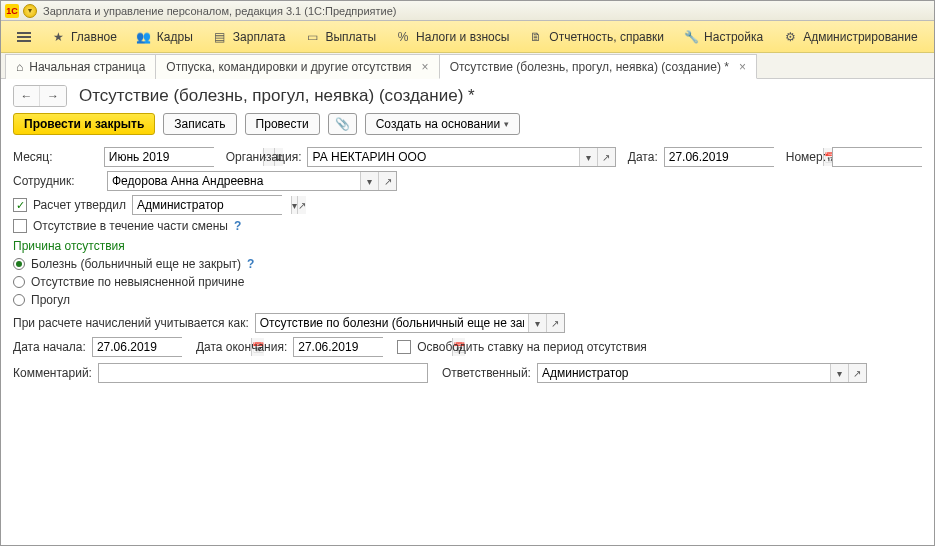  What do you see at coordinates (282, 124) in the screenshot?
I see `post-button: Провести` at bounding box center [282, 124].